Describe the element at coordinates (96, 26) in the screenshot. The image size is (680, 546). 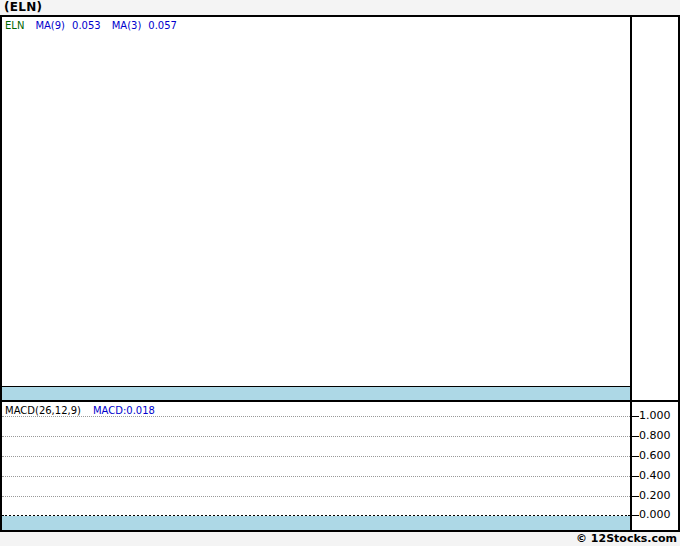
I see `main-chart-legend: ELNMA(9)0.053MA(3)0.057` at that location.